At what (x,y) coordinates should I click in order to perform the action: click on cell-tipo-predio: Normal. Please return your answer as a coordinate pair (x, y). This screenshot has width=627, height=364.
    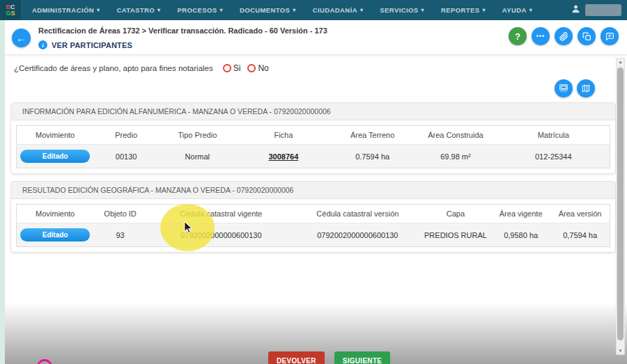
    Looking at the image, I should click on (198, 157).